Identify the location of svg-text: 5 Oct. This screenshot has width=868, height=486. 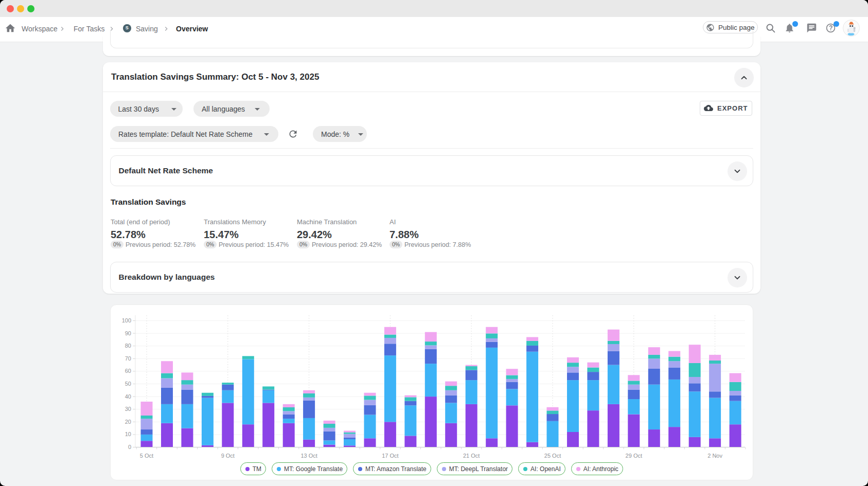
(147, 456).